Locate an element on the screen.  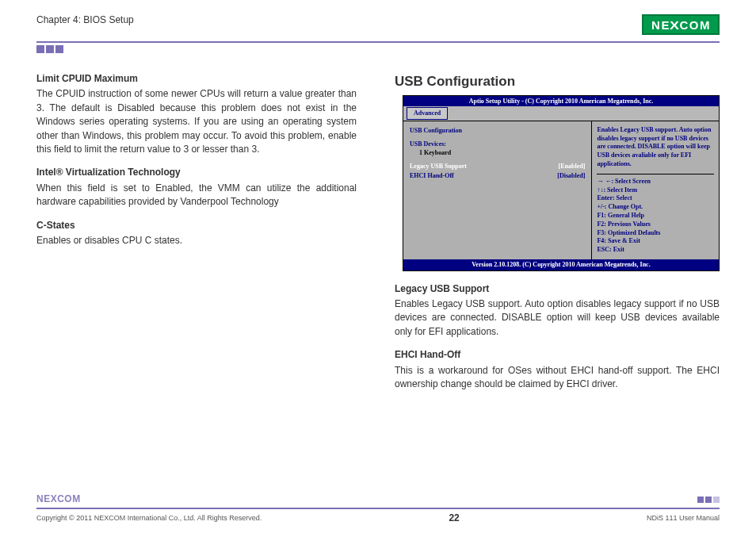
footer-copyright: Copyright © 2011 NEXCOM International Co… is located at coordinates (149, 518).